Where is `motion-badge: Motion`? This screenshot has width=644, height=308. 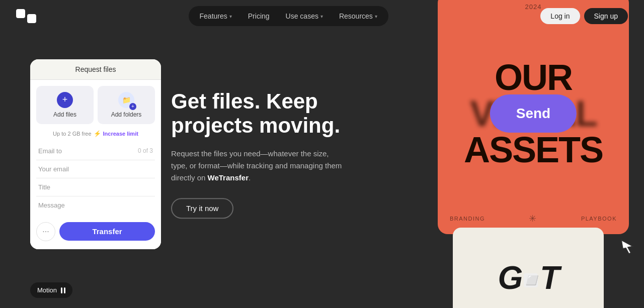 motion-badge: Motion is located at coordinates (51, 290).